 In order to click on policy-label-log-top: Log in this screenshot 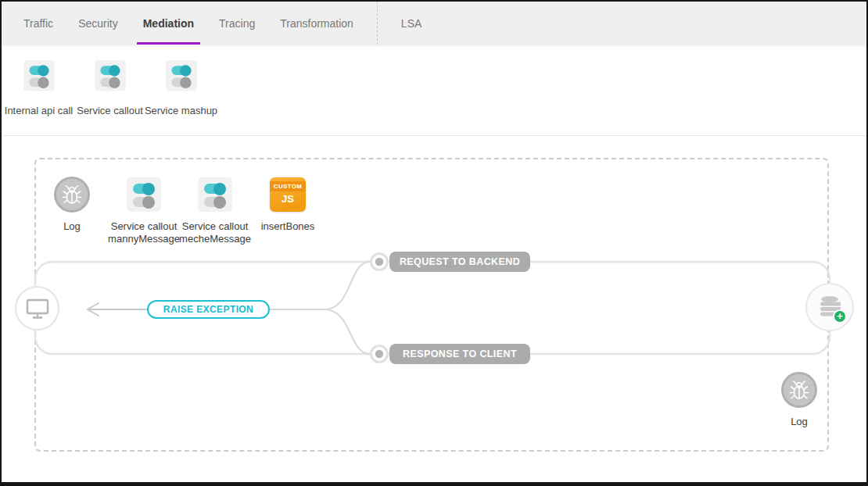, I will do `click(72, 227)`.